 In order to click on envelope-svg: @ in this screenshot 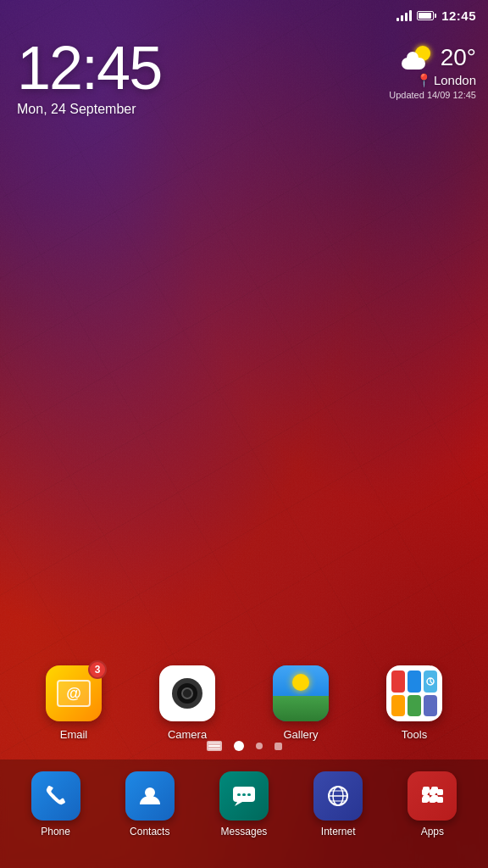, I will do `click(74, 693)`.